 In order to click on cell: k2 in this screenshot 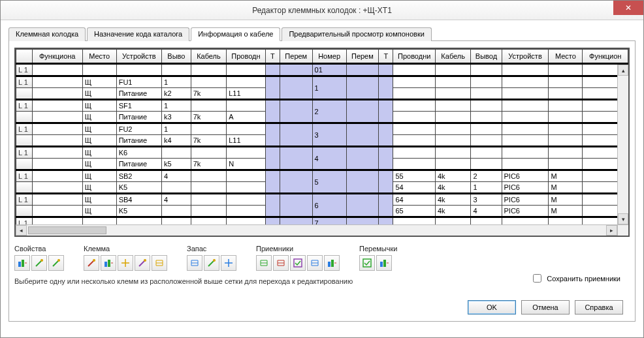, I will do `click(176, 94)`.